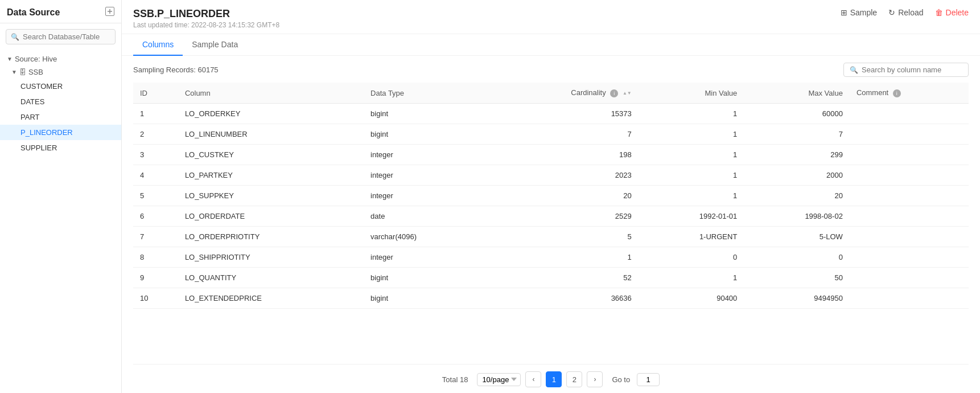 The height and width of the screenshot is (393, 980). Describe the element at coordinates (36, 72) in the screenshot. I see `db-name: SSB` at that location.